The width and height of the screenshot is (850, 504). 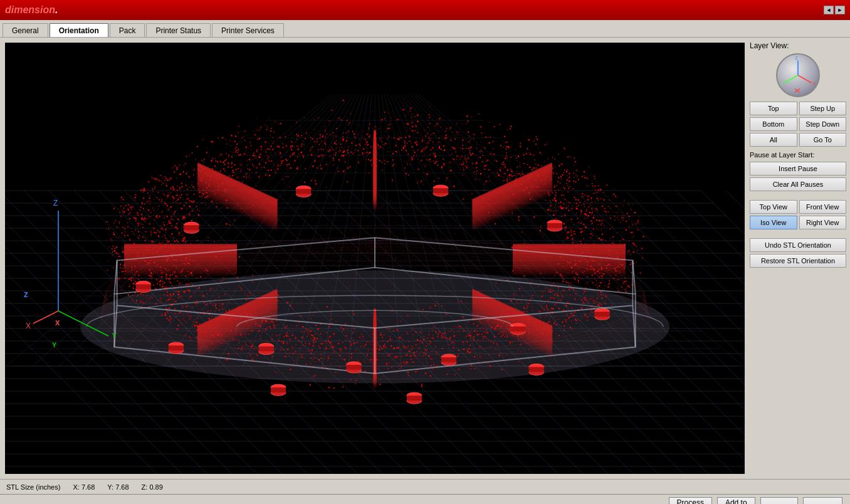 What do you see at coordinates (798, 234) in the screenshot?
I see `separator2` at bounding box center [798, 234].